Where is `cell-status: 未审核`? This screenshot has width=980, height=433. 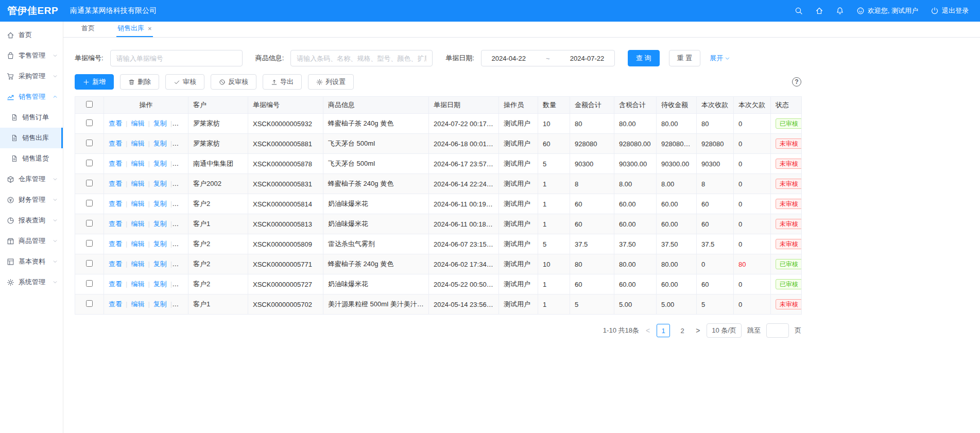
cell-status: 未审核 is located at coordinates (786, 204).